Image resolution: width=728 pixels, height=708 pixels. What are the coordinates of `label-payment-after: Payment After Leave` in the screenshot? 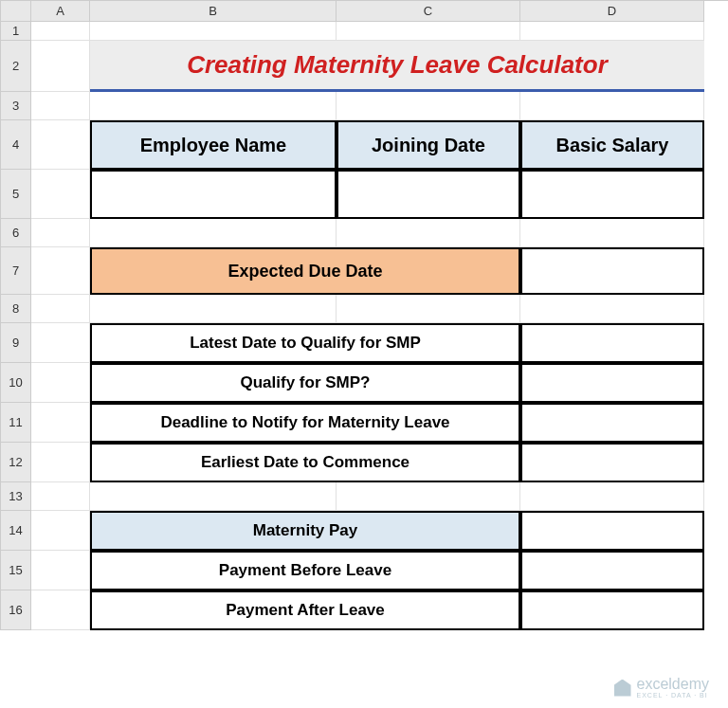 It's located at (305, 610).